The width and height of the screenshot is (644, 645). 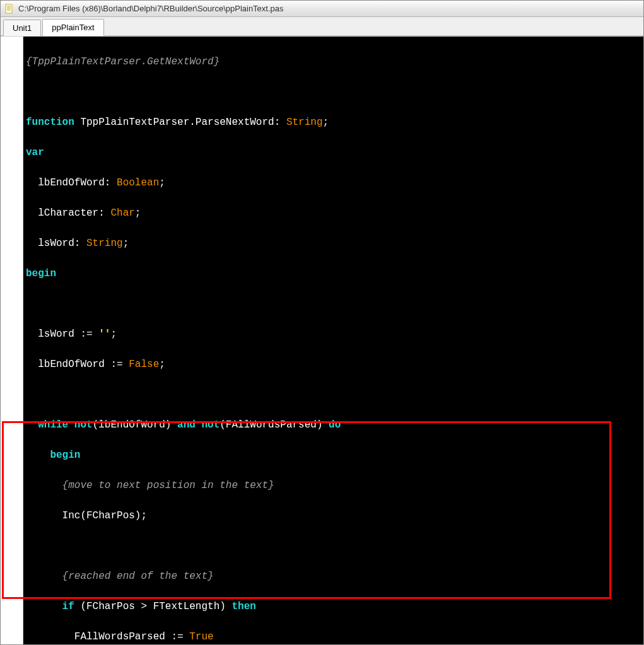 What do you see at coordinates (73, 28) in the screenshot?
I see `tab-ppplaintext: ppPlainText` at bounding box center [73, 28].